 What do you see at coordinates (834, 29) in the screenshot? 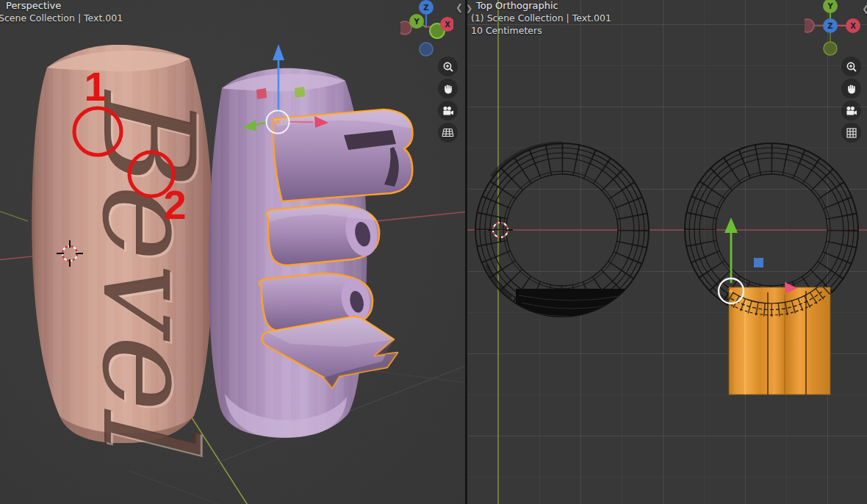
I see `nav-axis-gizmo: Y X Z` at bounding box center [834, 29].